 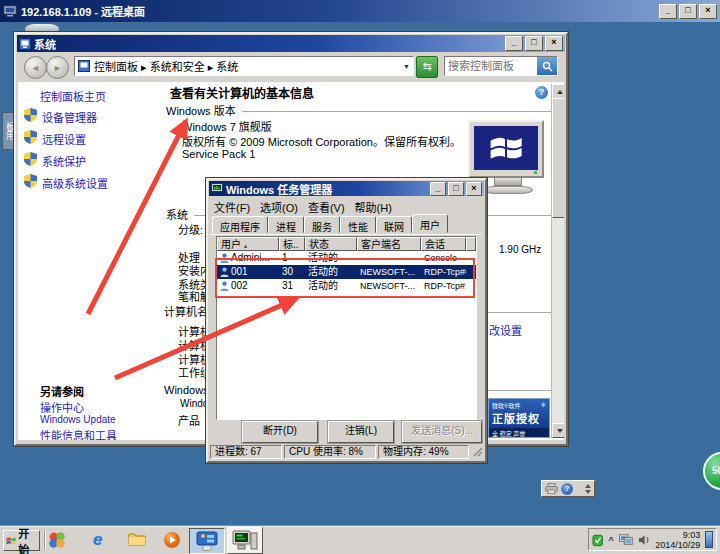 I want to click on vertical-scrollbar, so click(x=558, y=261).